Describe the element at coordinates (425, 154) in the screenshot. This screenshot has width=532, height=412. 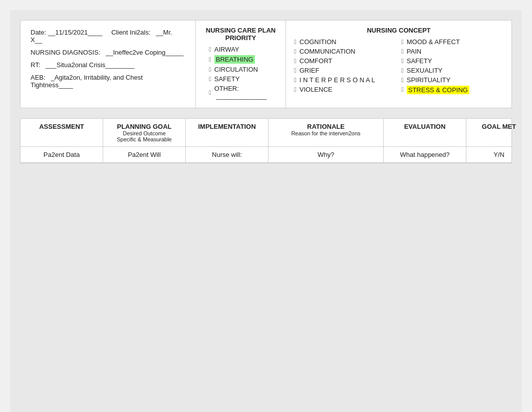
I see `cell-evaluation: What happened?` at that location.